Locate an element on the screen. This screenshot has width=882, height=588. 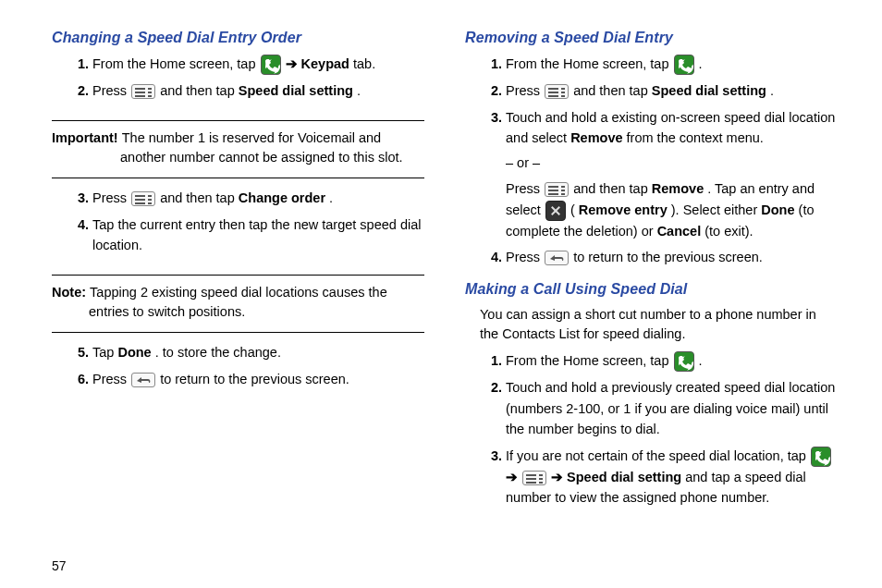
remove-entry-label: Remove entry is located at coordinates (623, 210).